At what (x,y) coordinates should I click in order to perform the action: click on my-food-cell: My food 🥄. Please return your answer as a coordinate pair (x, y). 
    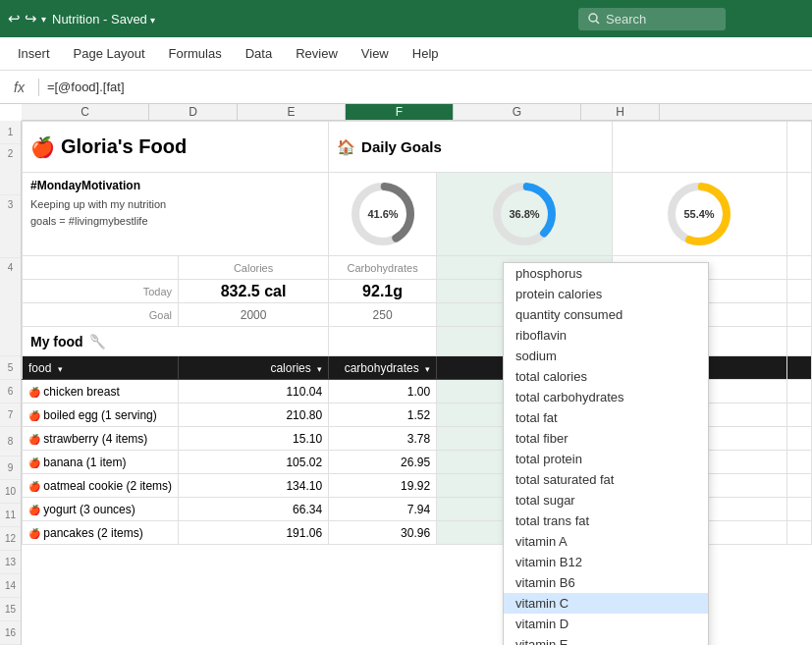
    Looking at the image, I should click on (176, 342).